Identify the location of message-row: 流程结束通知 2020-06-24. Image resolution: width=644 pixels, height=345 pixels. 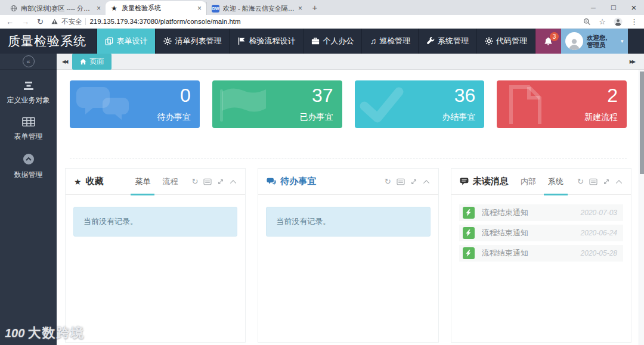
(541, 233).